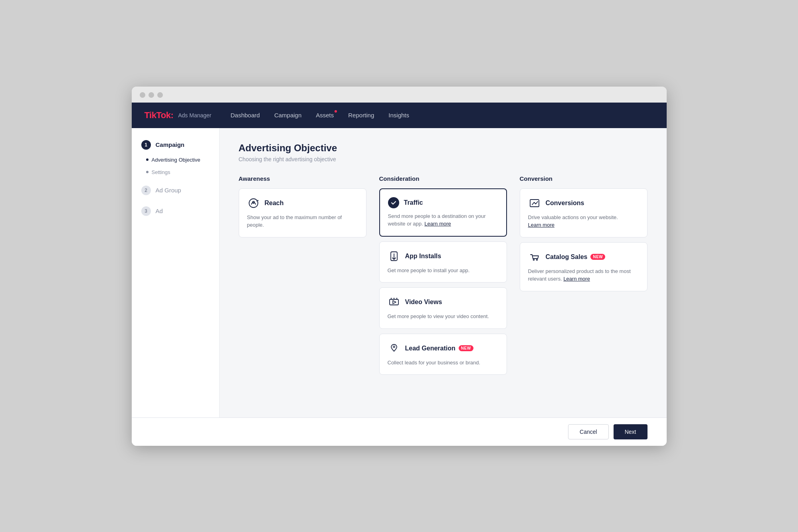 This screenshot has height=532, width=798. What do you see at coordinates (195, 115) in the screenshot?
I see `logo-ads-manager: Ads Manager` at bounding box center [195, 115].